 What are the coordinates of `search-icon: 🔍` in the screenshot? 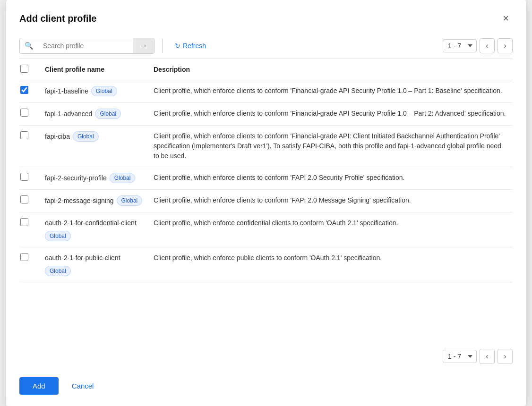 It's located at (29, 46).